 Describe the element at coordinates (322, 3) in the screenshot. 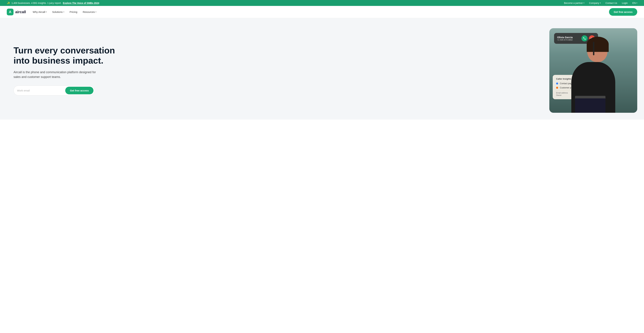

I see `top-banner: ✨ 1,400 businesses. 4 BIG insights. 1 ju…` at that location.